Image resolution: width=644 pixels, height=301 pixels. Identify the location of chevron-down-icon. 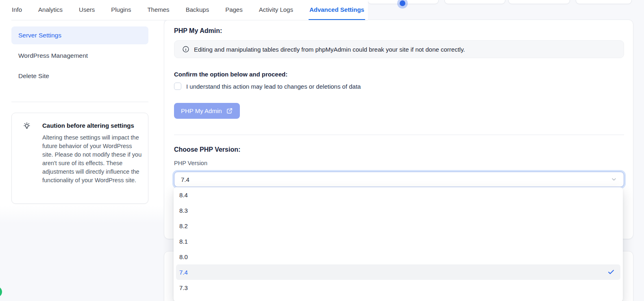
(614, 179).